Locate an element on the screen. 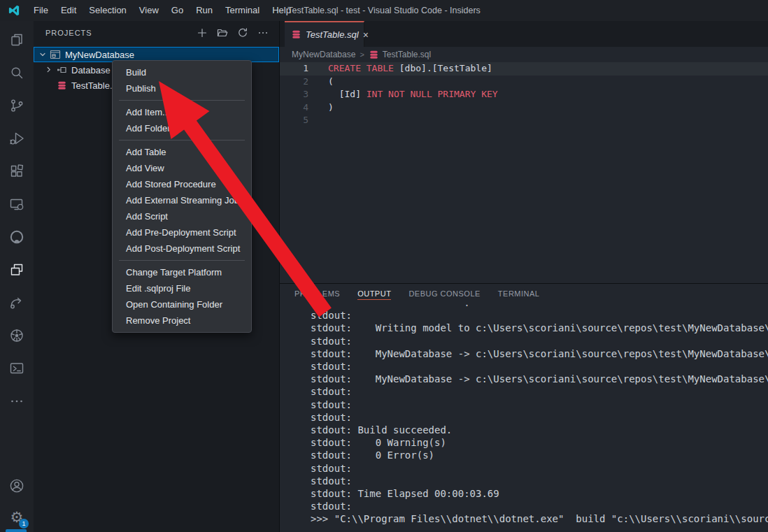 The width and height of the screenshot is (768, 532). account-icon is located at coordinates (17, 486).